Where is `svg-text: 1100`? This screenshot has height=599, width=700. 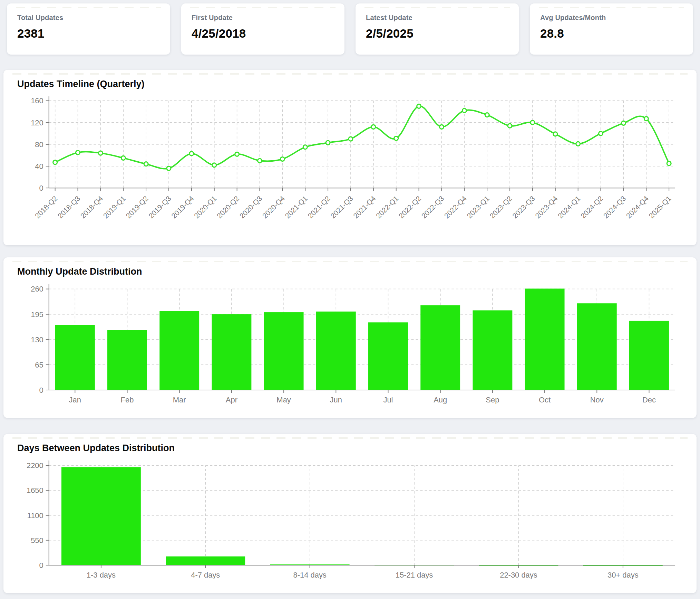
svg-text: 1100 is located at coordinates (35, 515).